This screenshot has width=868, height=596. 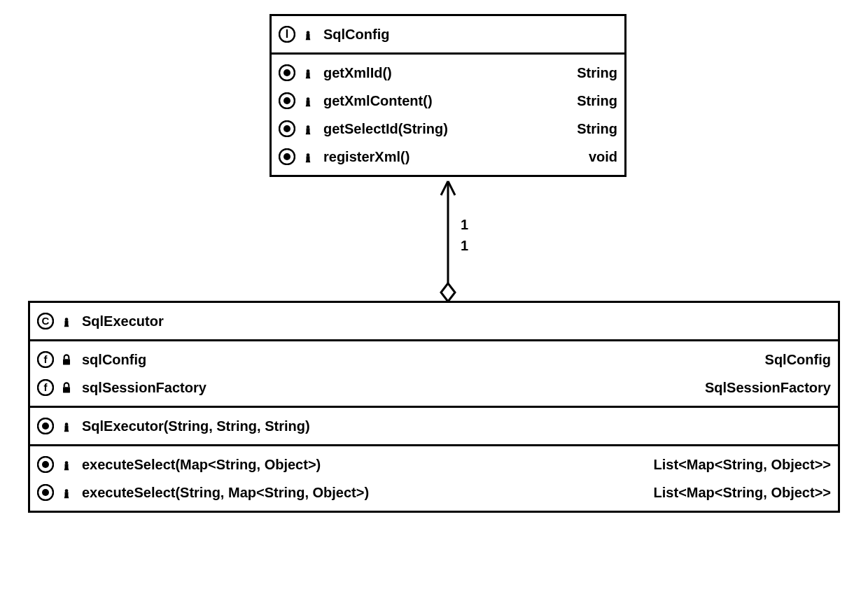 What do you see at coordinates (448, 101) in the screenshot?
I see `method-row: getXmlContent() String` at bounding box center [448, 101].